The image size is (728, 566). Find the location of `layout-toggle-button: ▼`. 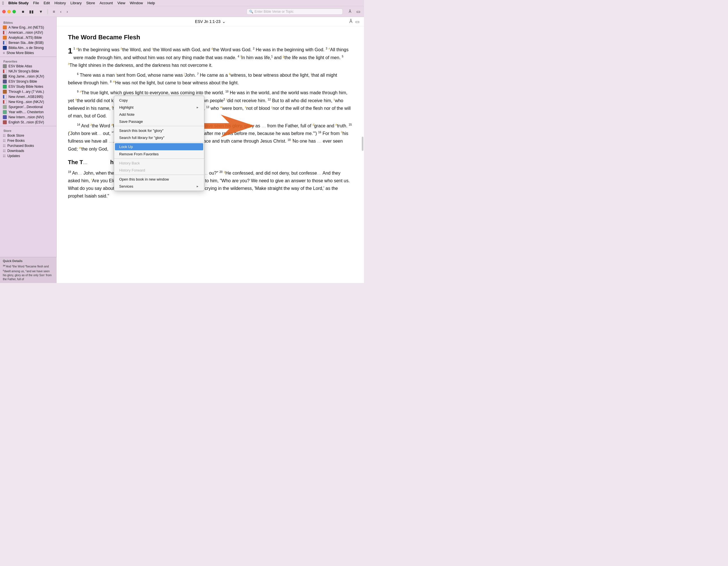

layout-toggle-button: ▼ is located at coordinates (41, 11).